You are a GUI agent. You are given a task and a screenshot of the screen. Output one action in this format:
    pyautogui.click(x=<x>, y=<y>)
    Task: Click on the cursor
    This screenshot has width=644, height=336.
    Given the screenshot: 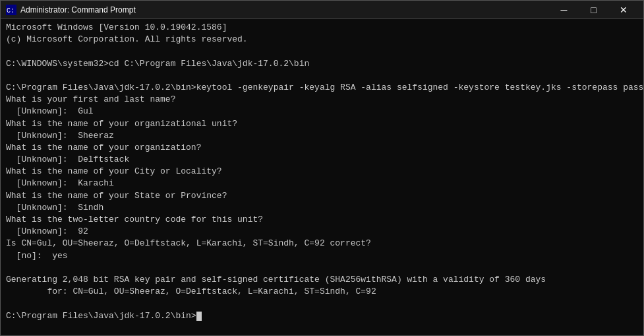 What is the action you would take?
    pyautogui.click(x=199, y=316)
    